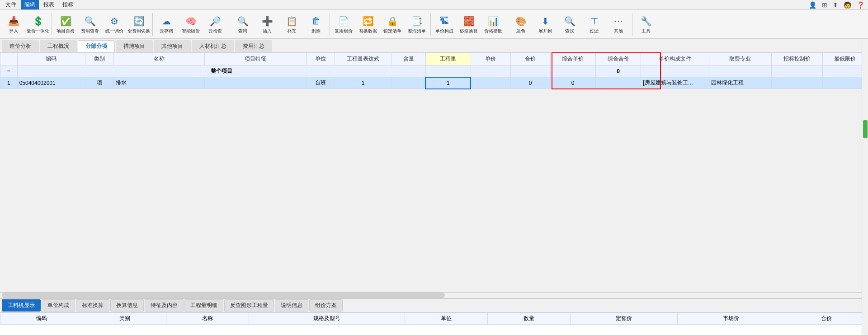 This screenshot has height=335, width=868. What do you see at coordinates (448, 83) in the screenshot?
I see `row-amount: 1` at bounding box center [448, 83].